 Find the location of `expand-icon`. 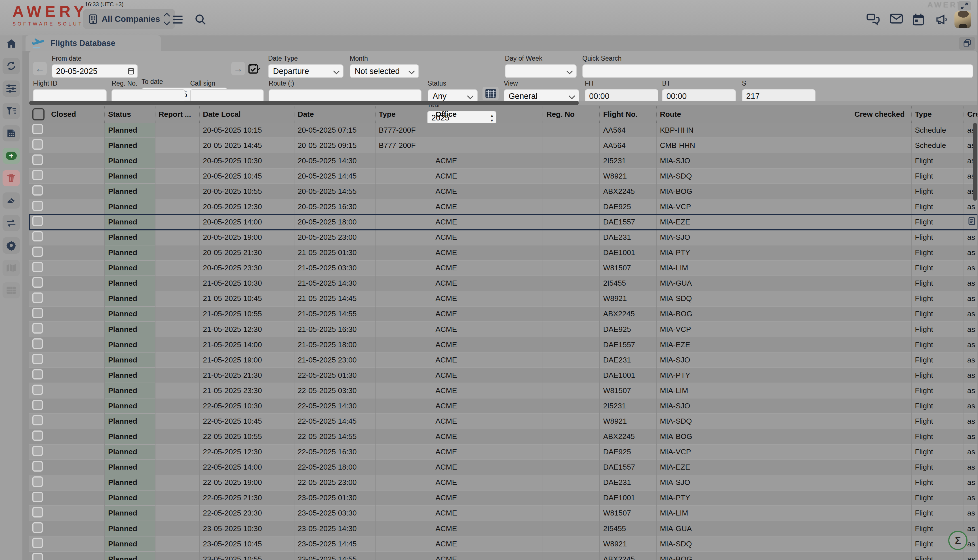

expand-icon is located at coordinates (965, 6).